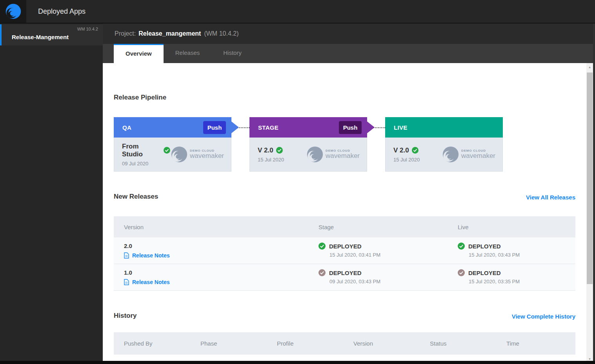 The height and width of the screenshot is (364, 595). I want to click on pipeline-card-stage: STAGE Push V 2.0, so click(308, 144).